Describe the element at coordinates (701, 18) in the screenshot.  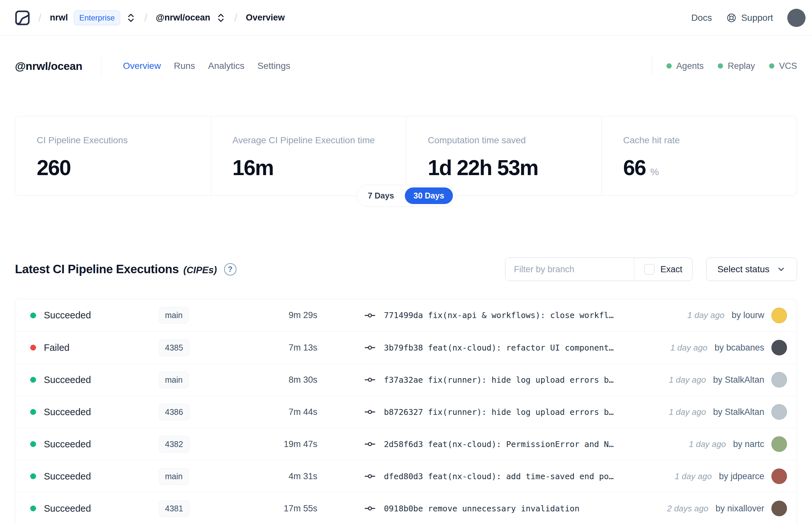
I see `docs-link: Docs` at that location.